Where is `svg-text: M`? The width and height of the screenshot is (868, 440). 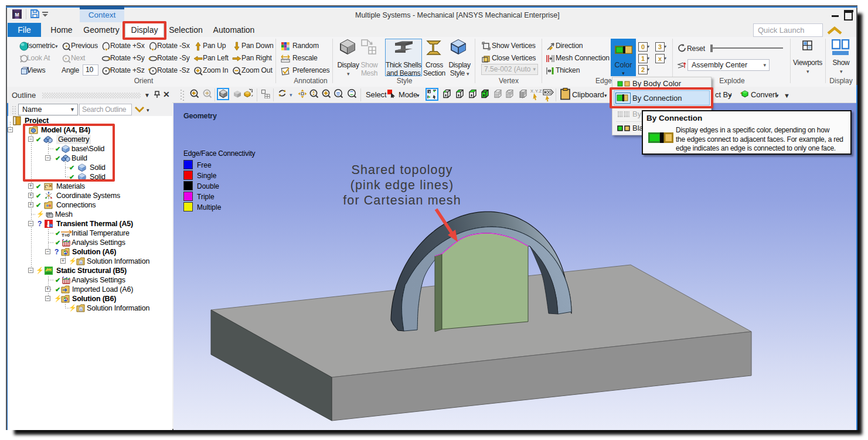 svg-text: M is located at coordinates (17, 15).